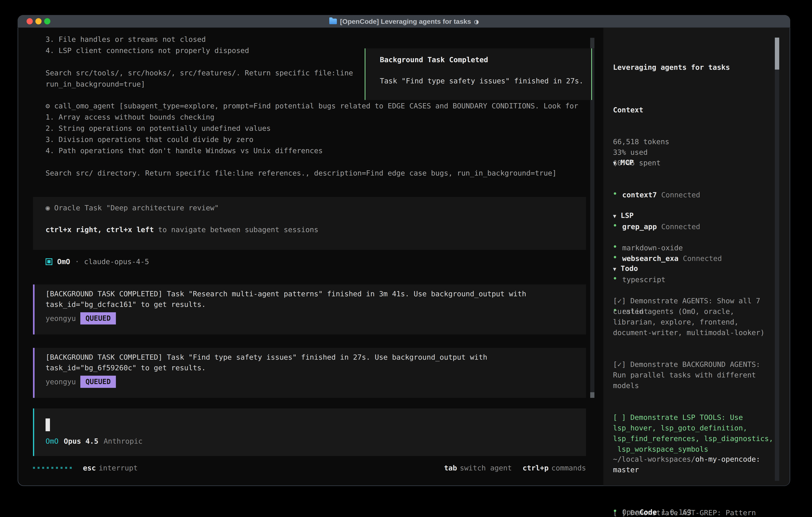  I want to click on main-scrollbar-top-segment, so click(592, 43).